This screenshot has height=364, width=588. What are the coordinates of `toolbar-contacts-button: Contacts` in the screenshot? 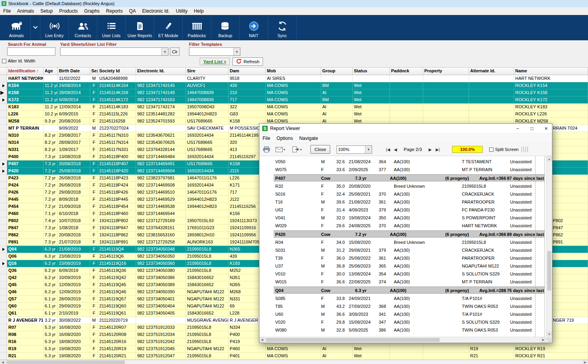 It's located at (83, 28).